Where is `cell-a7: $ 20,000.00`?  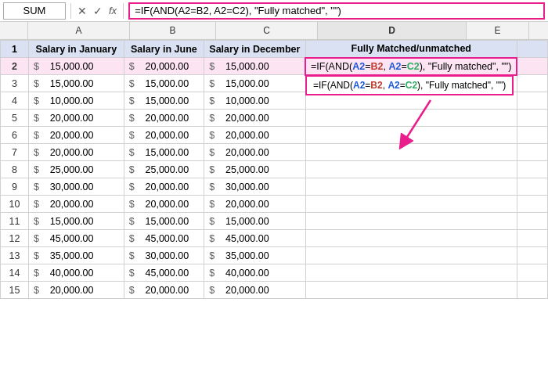 cell-a7: $ 20,000.00 is located at coordinates (77, 153).